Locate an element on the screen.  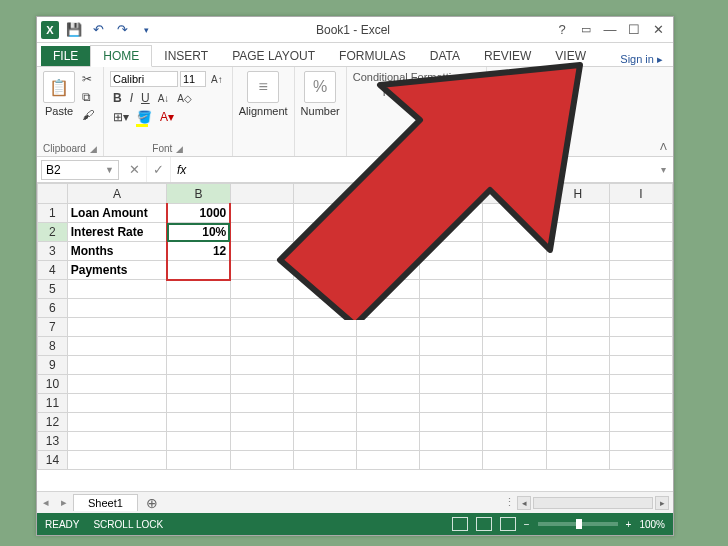
tab-home: HOME is located at coordinates (121, 56).